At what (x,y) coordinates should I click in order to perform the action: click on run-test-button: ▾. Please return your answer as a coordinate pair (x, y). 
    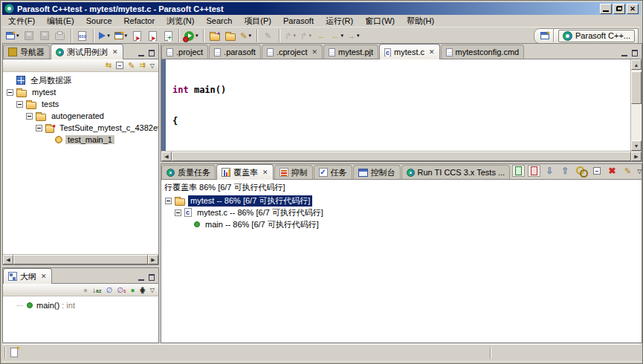
    Looking at the image, I should click on (192, 36).